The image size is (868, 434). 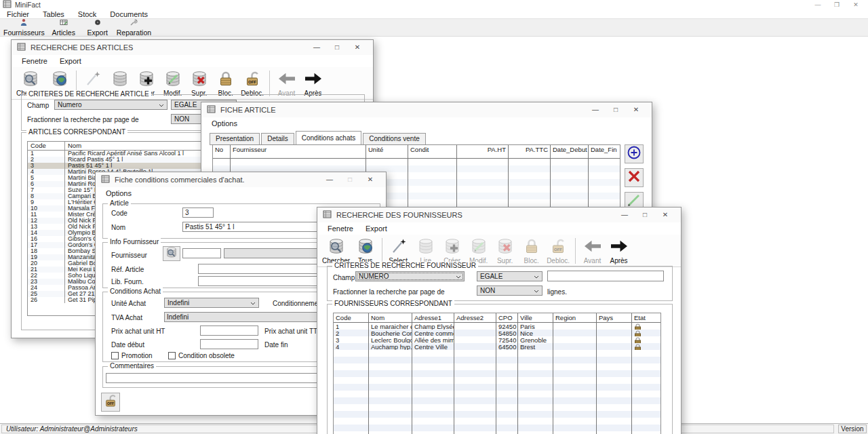 What do you see at coordinates (172, 254) in the screenshot?
I see `fournisseur-search-button` at bounding box center [172, 254].